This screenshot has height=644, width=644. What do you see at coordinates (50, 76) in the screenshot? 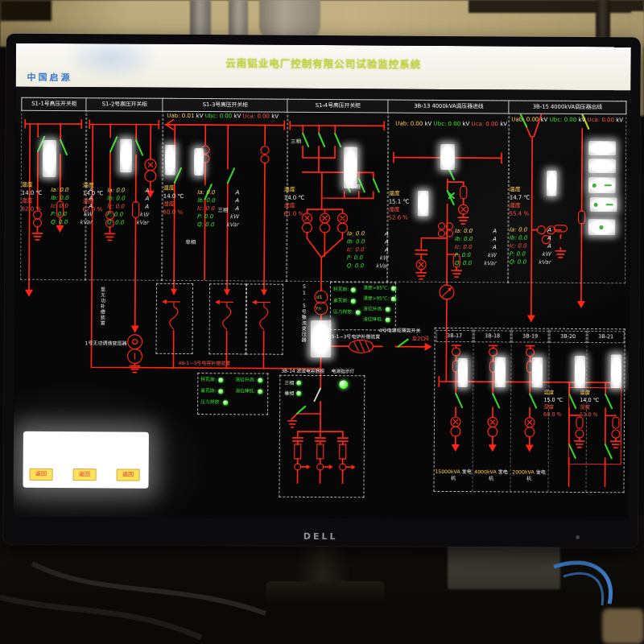
I see `brand-logo-text: 中国启源` at bounding box center [50, 76].